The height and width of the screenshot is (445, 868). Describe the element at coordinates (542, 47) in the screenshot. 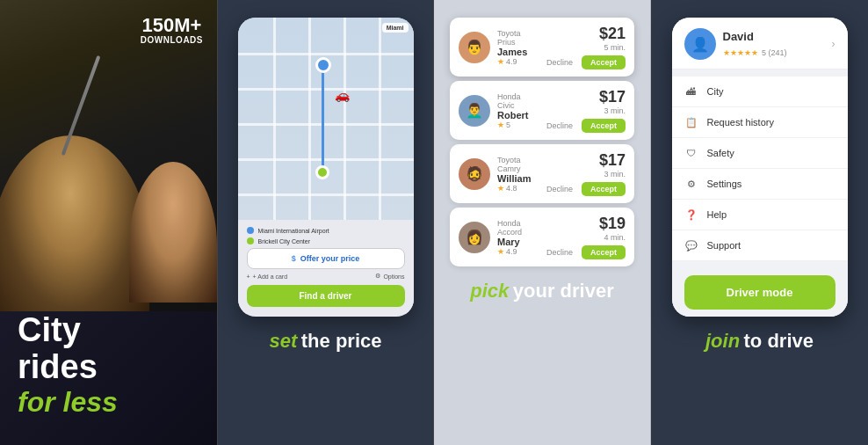

I see `driver-card: 👨 Toyota Prius James ★ 4.9 $21 5 min. De…` at that location.